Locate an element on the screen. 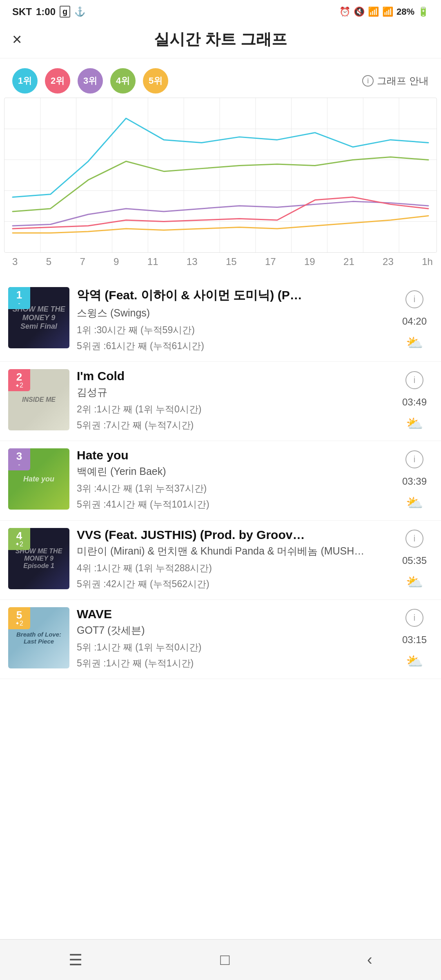 This screenshot has height=980, width=441. song-thumbnail-5: Breath of Love:Last Piece 5 ✦2 is located at coordinates (39, 638).